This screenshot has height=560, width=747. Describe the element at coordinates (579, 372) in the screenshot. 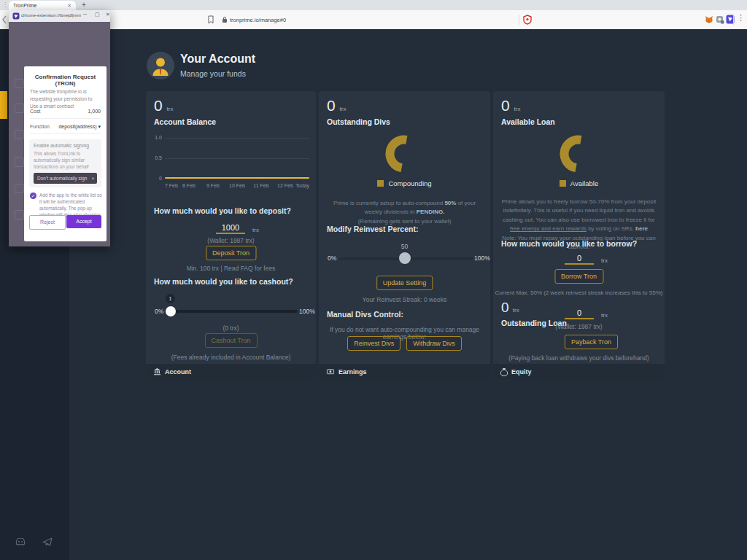

I see `equity-card-footer: Equity` at that location.